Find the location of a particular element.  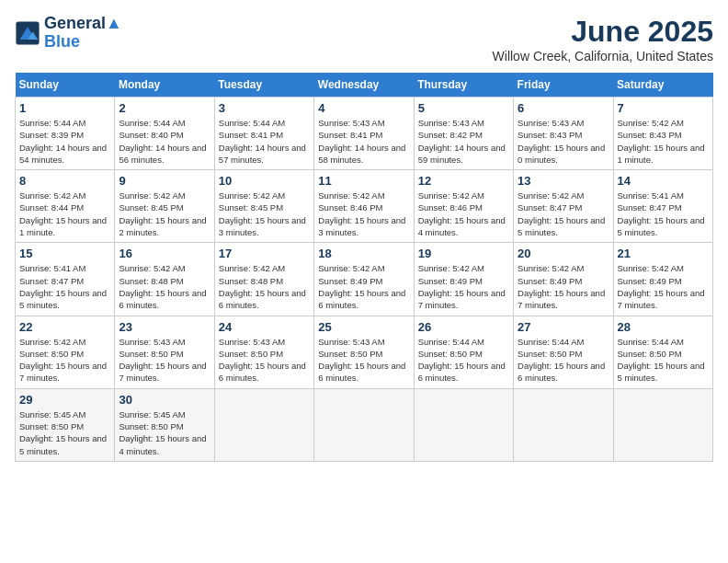

daylight-label: Daylight: 15 hours and 7 minutes. is located at coordinates (662, 299).